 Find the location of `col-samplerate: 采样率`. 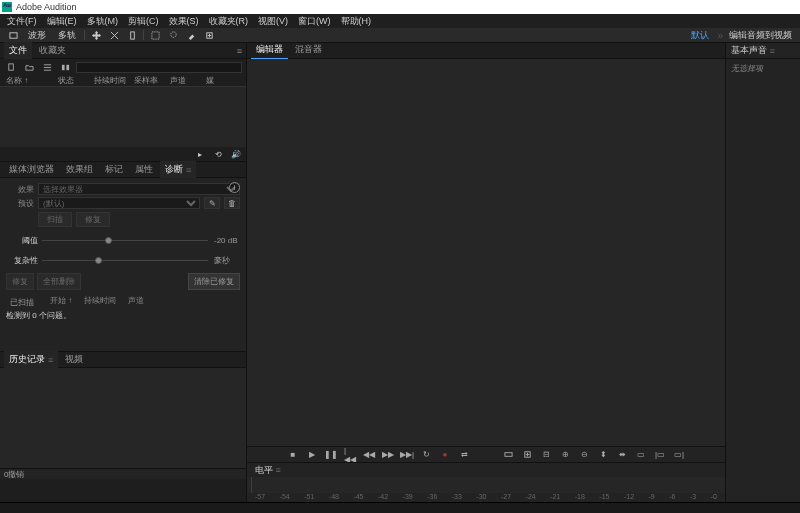

col-samplerate: 采样率 is located at coordinates (150, 80).